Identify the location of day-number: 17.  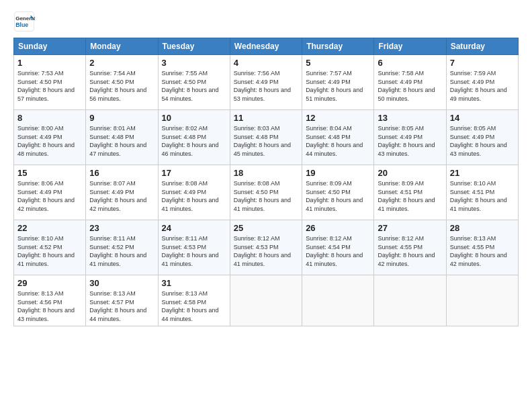
(194, 173).